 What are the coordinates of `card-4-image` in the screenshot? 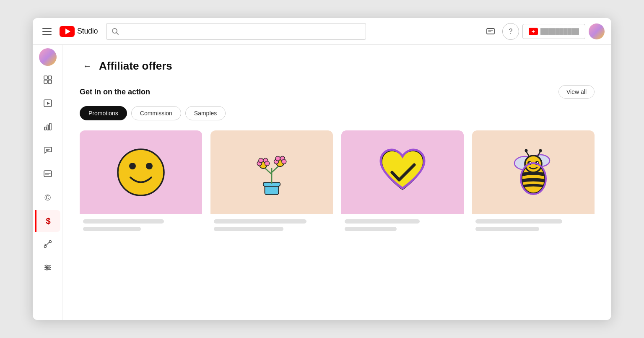 It's located at (533, 172).